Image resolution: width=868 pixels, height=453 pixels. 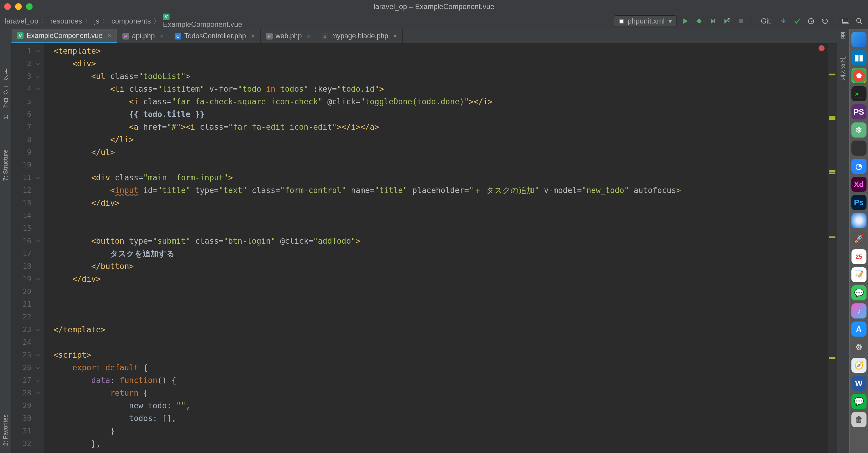 What do you see at coordinates (685, 21) in the screenshot?
I see `run-button` at bounding box center [685, 21].